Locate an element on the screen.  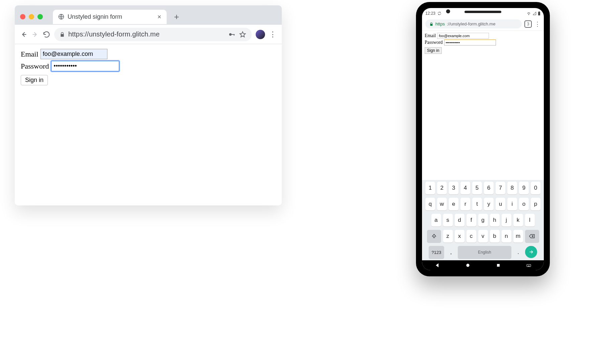
forward-button is located at coordinates (35, 34).